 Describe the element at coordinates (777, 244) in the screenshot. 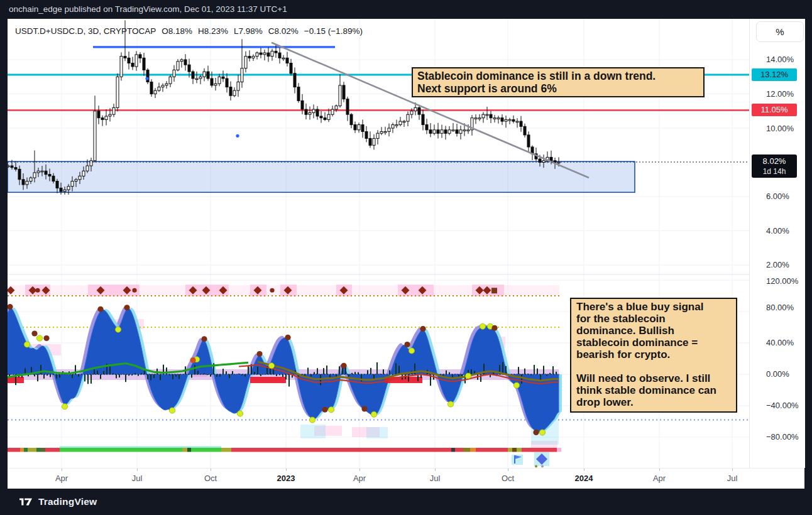

I see `price-axis: 14.00%12.00%10.00%6.00%4.00%2.00%120.00%…` at that location.